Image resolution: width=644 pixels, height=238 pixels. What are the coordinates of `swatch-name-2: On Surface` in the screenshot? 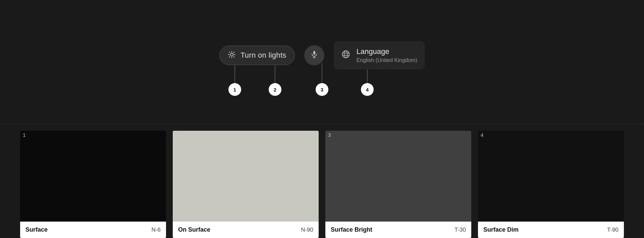 It's located at (194, 230).